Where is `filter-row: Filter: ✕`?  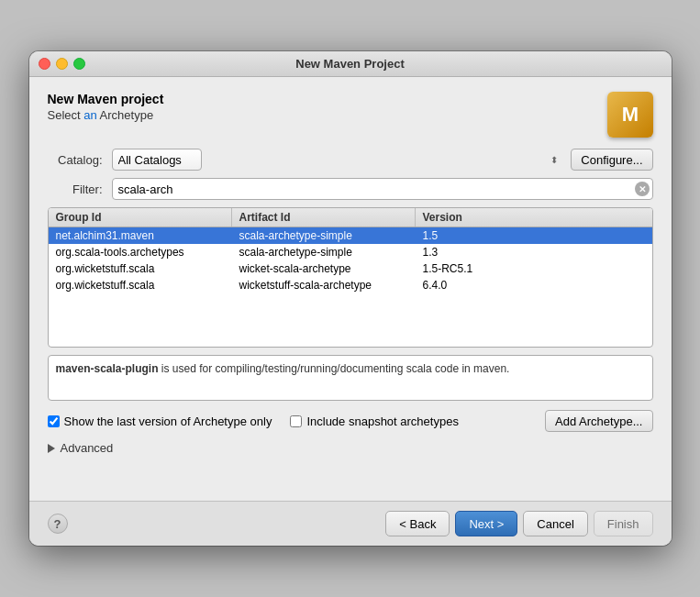
filter-row: Filter: ✕ is located at coordinates (350, 189).